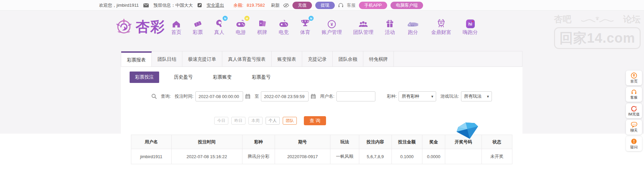 This screenshot has height=184, width=644. Describe the element at coordinates (327, 96) in the screenshot. I see `username-label: 用户名:` at that location.